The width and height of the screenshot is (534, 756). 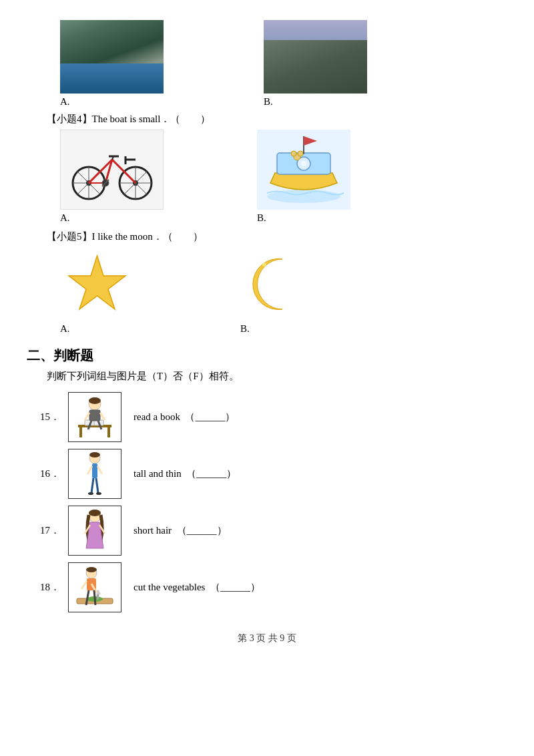 I want to click on judge-num-18: 18．, so click(x=50, y=588).